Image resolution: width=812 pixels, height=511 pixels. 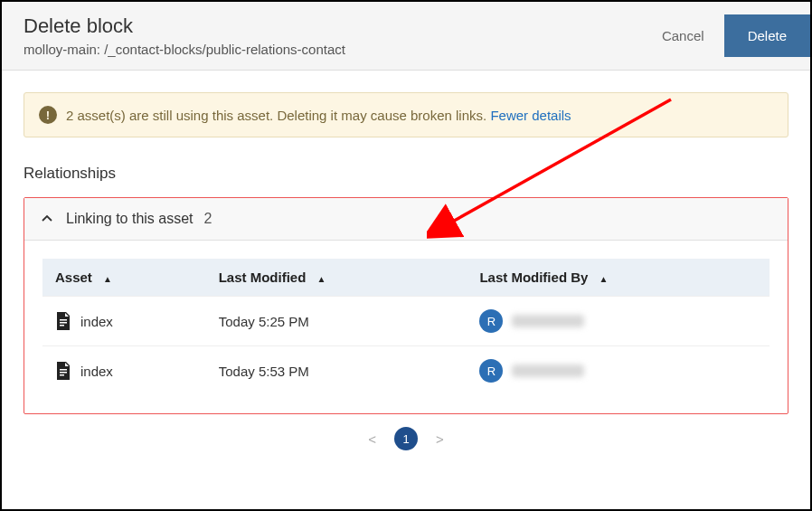 What do you see at coordinates (336, 278) in the screenshot?
I see `col-last-modified: Last Modified ▲` at bounding box center [336, 278].